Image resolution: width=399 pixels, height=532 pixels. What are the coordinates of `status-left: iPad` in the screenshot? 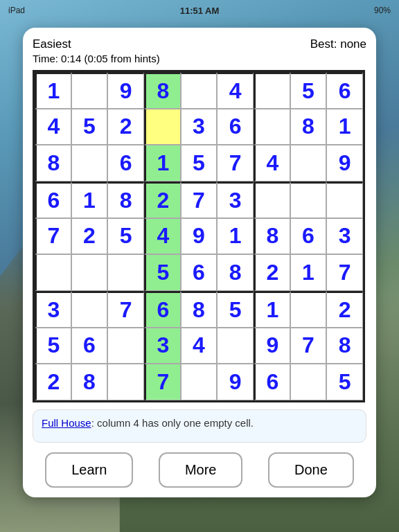 It's located at (17, 10).